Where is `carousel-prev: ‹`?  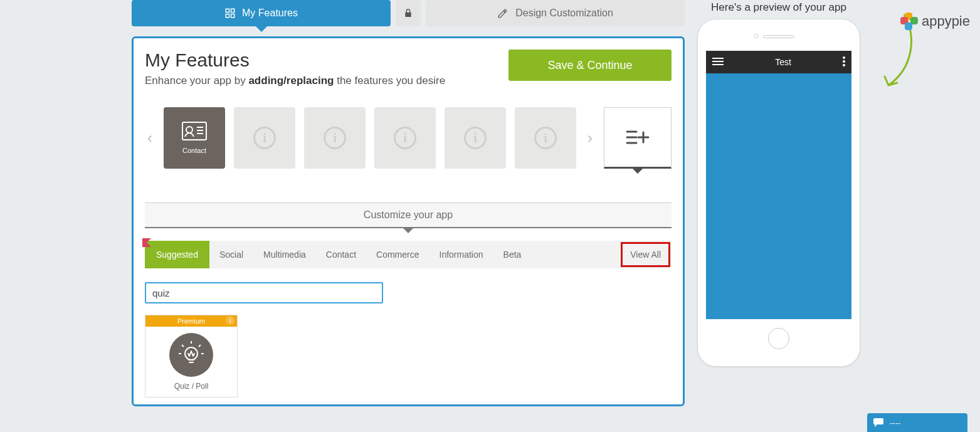
carousel-prev: ‹ is located at coordinates (150, 138).